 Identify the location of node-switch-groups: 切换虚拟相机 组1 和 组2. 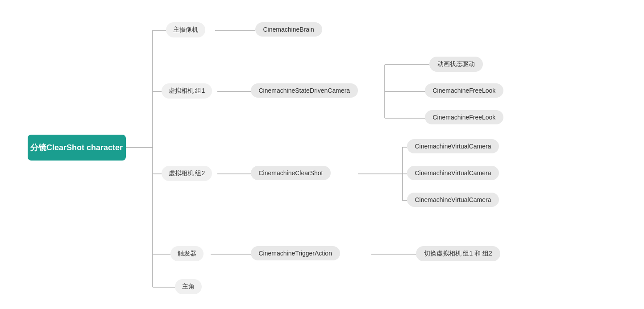
(458, 254).